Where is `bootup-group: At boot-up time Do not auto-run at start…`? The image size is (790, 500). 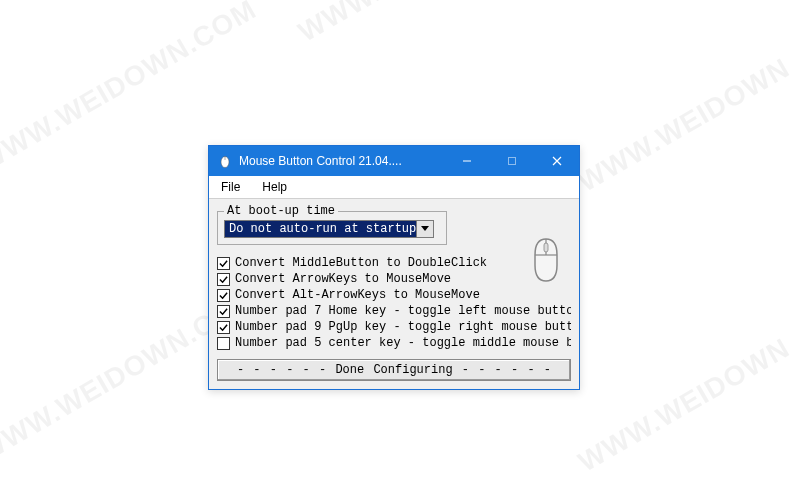
bootup-group: At boot-up time Do not auto-run at start… is located at coordinates (332, 228).